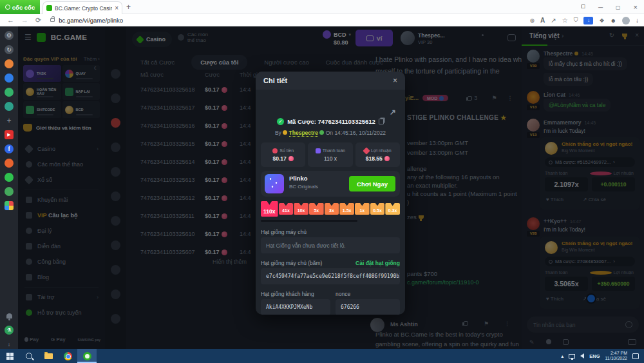 This screenshot has width=644, height=363. I want to click on stat-amount: Số tiền $0.17, so click(283, 155).